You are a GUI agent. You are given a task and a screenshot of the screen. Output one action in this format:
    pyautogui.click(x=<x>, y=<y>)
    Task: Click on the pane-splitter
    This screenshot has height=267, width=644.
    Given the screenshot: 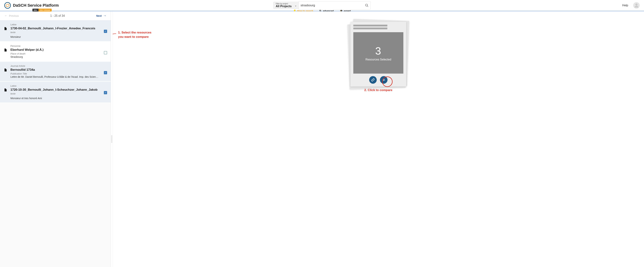 What is the action you would take?
    pyautogui.click(x=112, y=139)
    